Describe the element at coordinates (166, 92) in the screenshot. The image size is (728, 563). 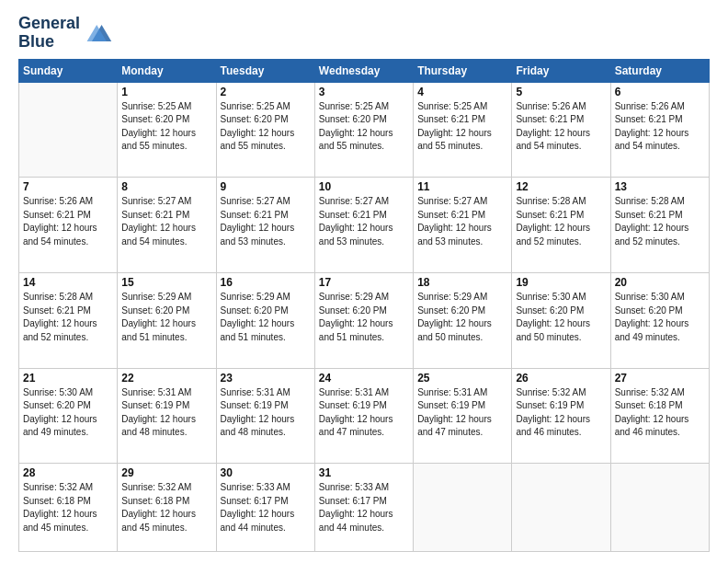
I see `day-number: 1` at that location.